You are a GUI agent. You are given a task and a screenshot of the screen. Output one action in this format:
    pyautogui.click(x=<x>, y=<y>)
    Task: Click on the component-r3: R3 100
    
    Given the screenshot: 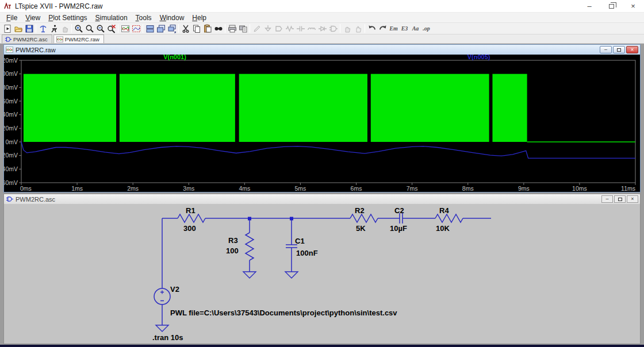 What is the action you would take?
    pyautogui.click(x=240, y=246)
    